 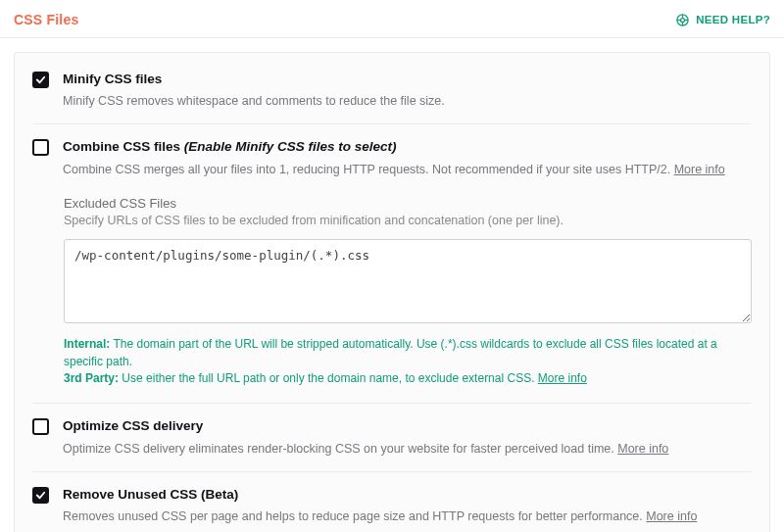 What do you see at coordinates (41, 147) in the screenshot?
I see `combine-css-checkbox` at bounding box center [41, 147].